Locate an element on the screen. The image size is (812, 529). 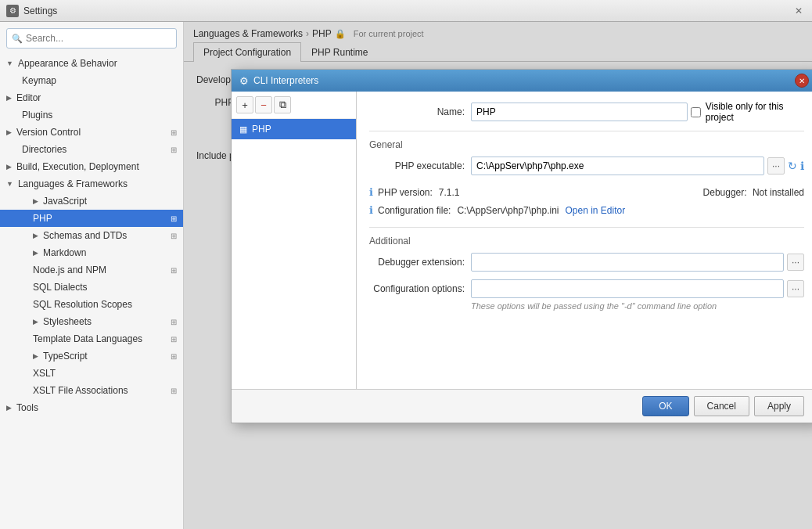
sidebar-item-label: Editor is located at coordinates (28, 98).